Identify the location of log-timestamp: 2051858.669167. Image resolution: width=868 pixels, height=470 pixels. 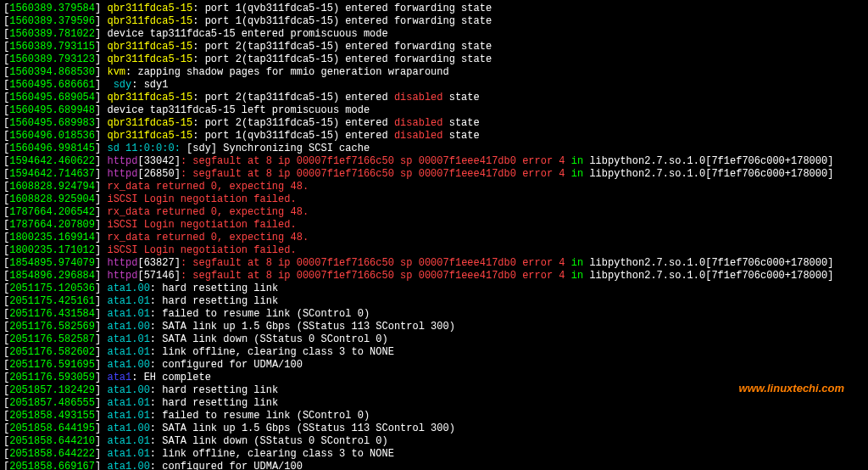
(53, 465).